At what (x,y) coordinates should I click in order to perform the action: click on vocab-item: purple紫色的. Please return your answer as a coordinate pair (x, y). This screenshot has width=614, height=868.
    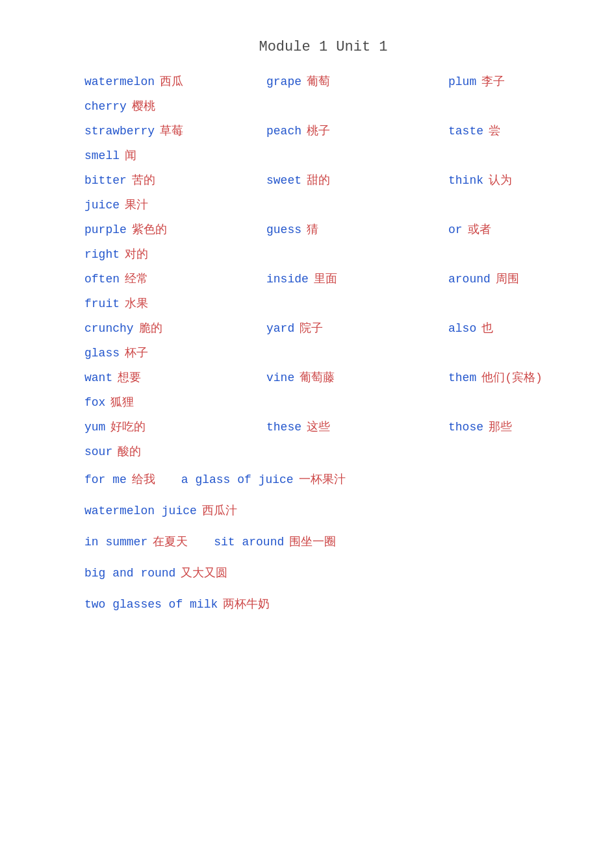
    Looking at the image, I should click on (175, 229).